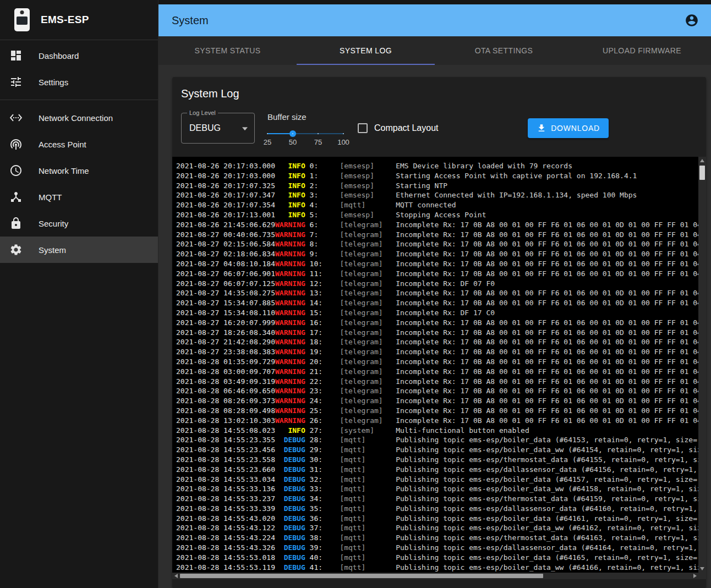 This screenshot has width=711, height=588. What do you see at coordinates (435, 51) in the screenshot?
I see `tab-bar: SYSTEM STATUSSYSTEM LOGOTA SETTINGSUPLOA…` at bounding box center [435, 51].